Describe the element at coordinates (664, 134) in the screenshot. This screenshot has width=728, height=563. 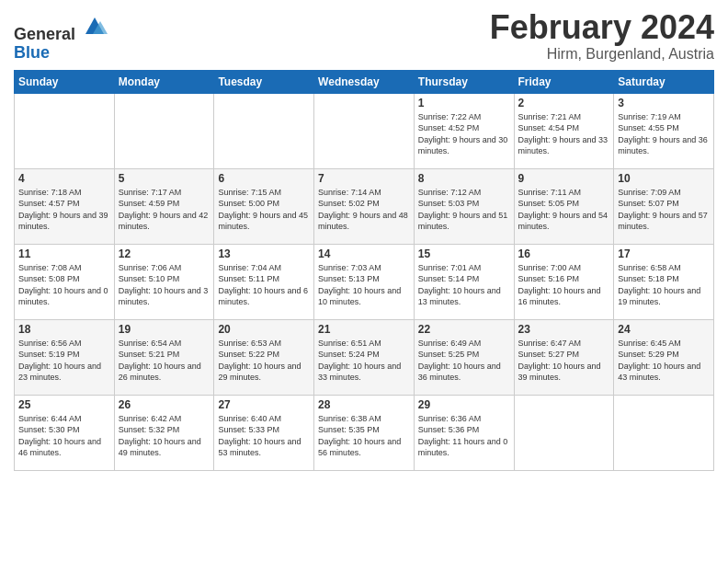
I see `cell-content: Sunrise: 7:19 AM Sunset: 4:55 PM Dayligh…` at that location.